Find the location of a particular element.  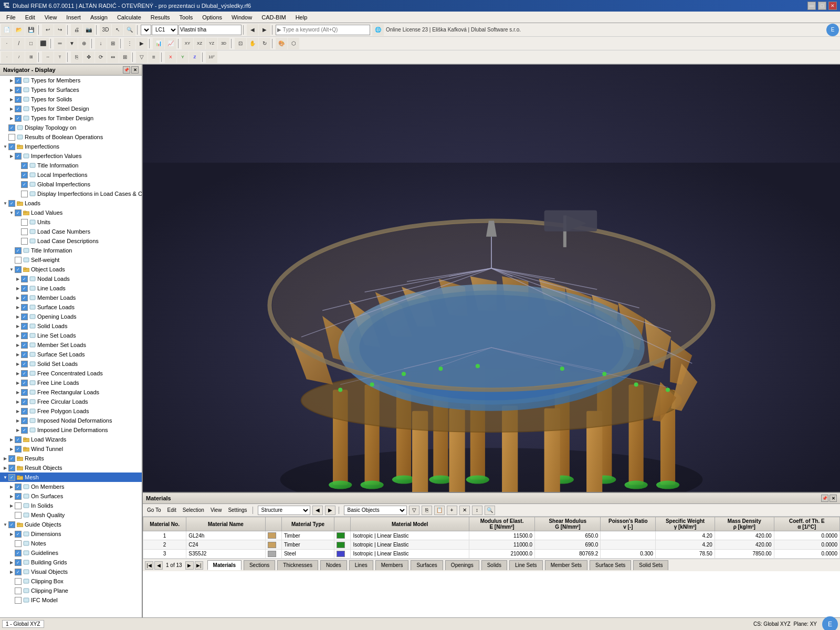

expand-icon-load-values: ▼ is located at coordinates (12, 213).